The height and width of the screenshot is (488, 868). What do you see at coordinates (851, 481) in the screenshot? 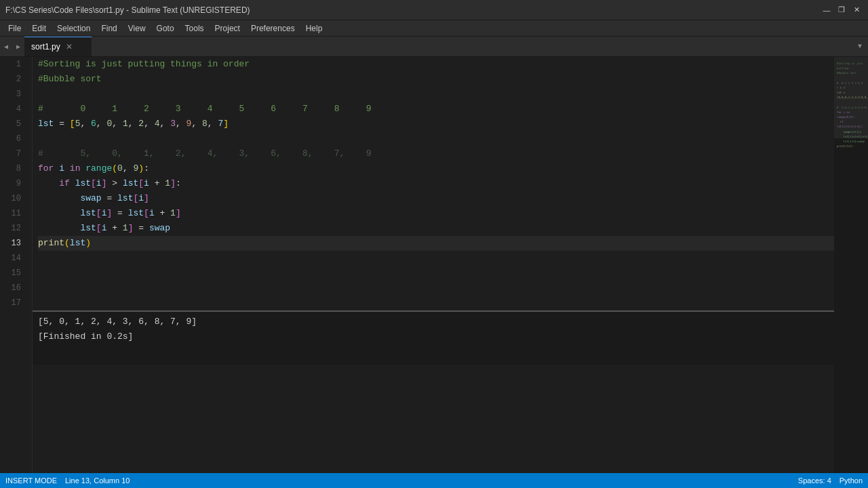
I see `language-indicator: Python` at bounding box center [851, 481].